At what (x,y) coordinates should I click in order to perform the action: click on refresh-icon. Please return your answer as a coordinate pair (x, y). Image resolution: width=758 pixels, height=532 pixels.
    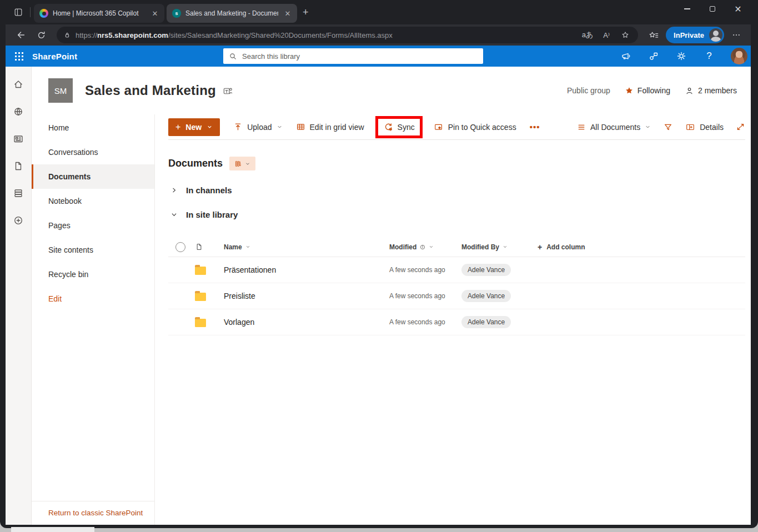
    Looking at the image, I should click on (41, 35).